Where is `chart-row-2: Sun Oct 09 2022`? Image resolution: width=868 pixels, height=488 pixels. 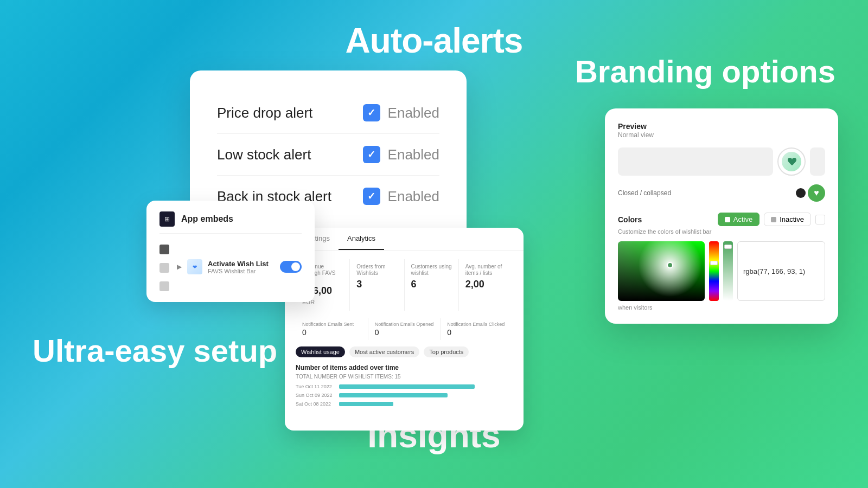 chart-row-2: Sun Oct 09 2022 is located at coordinates (404, 395).